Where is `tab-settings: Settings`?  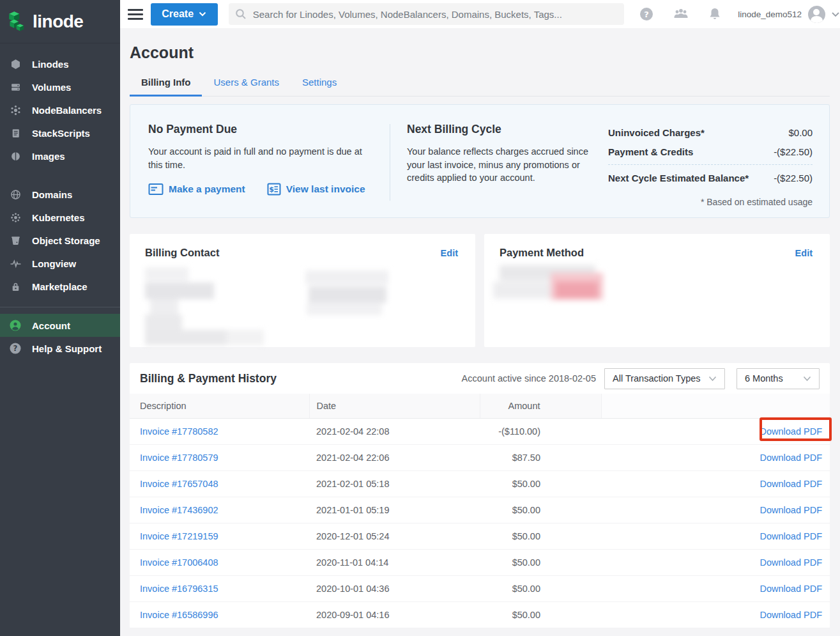 tab-settings: Settings is located at coordinates (319, 84).